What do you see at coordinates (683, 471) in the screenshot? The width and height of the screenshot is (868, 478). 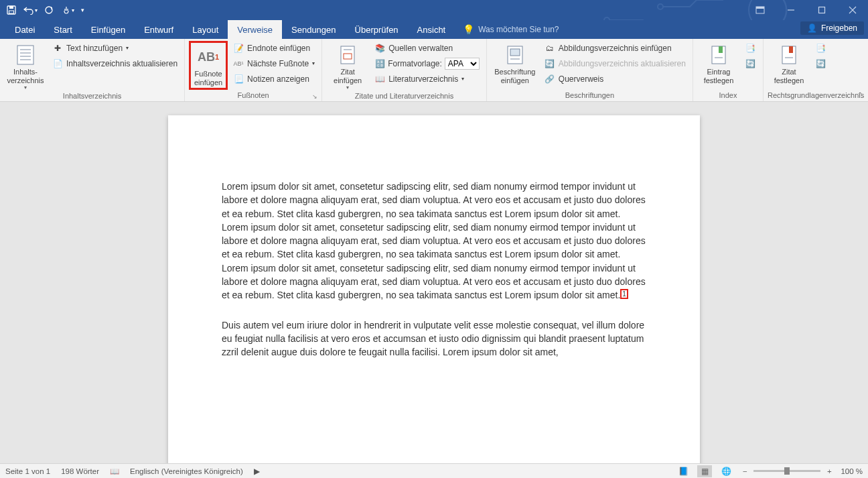 I see `read-mode-button: 📘` at bounding box center [683, 471].